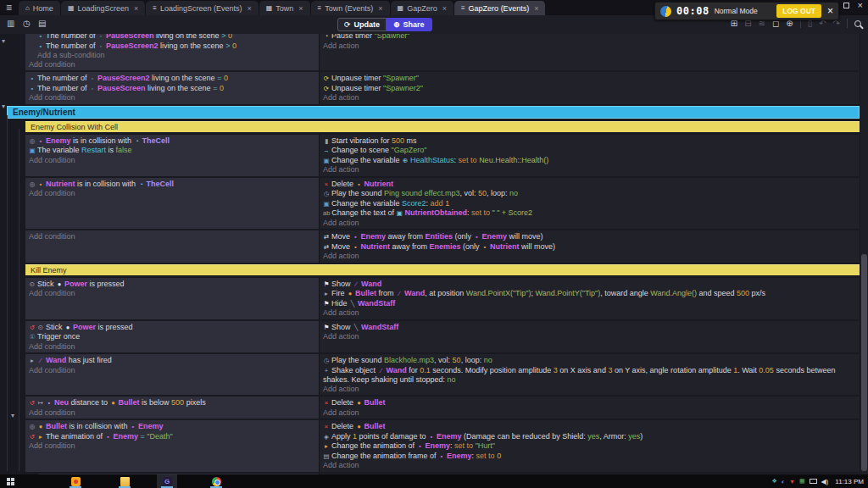 This screenshot has height=488, width=868. Describe the element at coordinates (285, 8) in the screenshot. I see `tab-town: ▦Town×` at that location.